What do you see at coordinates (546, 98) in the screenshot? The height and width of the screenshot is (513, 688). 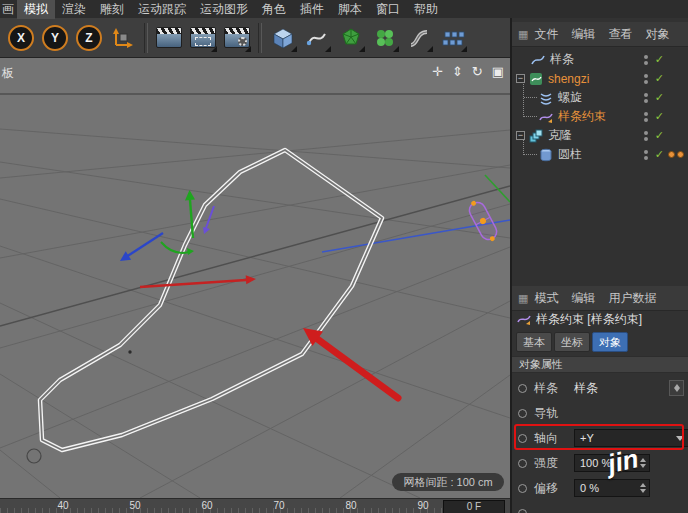 I see `helix-spline-icon` at bounding box center [546, 98].